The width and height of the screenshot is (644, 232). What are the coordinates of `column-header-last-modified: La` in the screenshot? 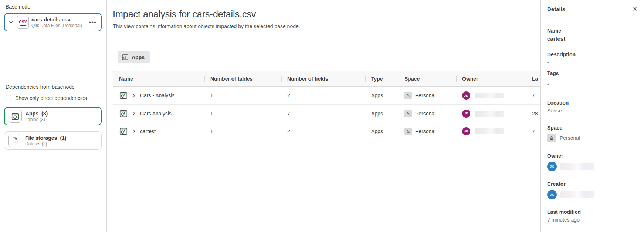 It's located at (533, 79).